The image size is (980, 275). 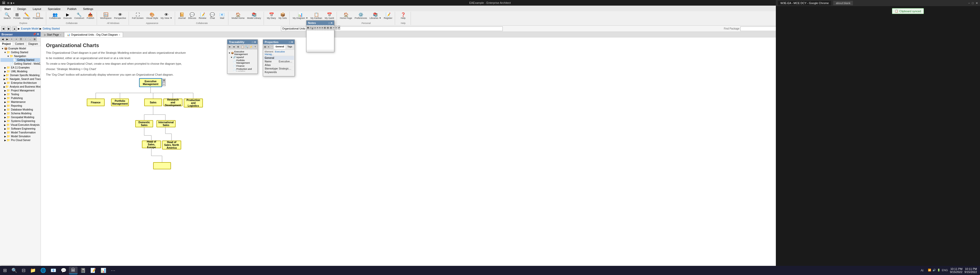 What do you see at coordinates (68, 16) in the screenshot?
I see `execute-btn: ▶ Execute` at bounding box center [68, 16].